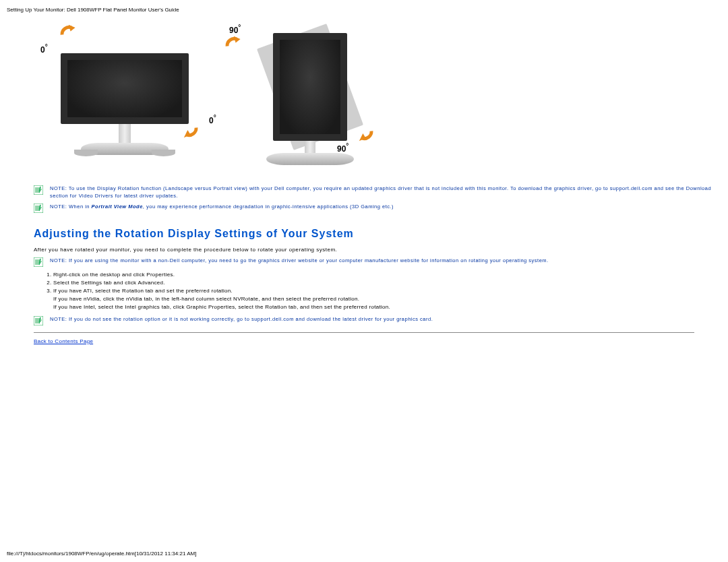 Image resolution: width=728 pixels, height=562 pixels. What do you see at coordinates (387, 275) in the screenshot?
I see `step-item: Right-click on the desktop and click Pro…` at bounding box center [387, 275].